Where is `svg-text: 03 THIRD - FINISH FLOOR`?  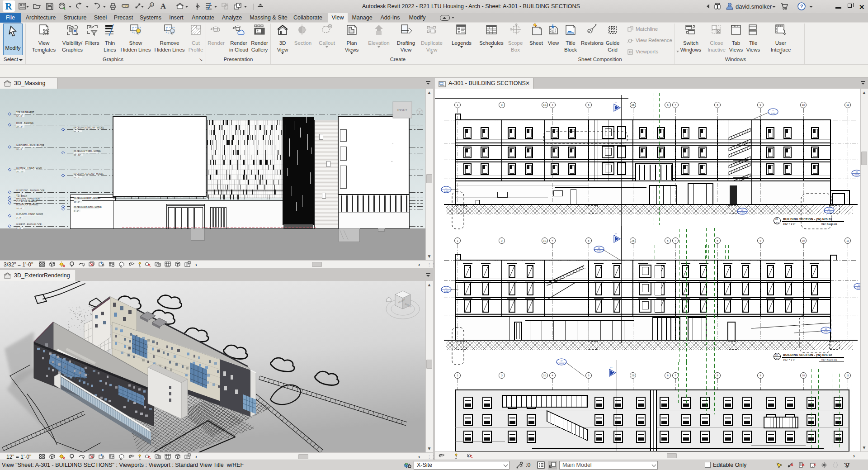
svg-text: 03 THIRD - FINISH FLOOR is located at coordinates (29, 168).